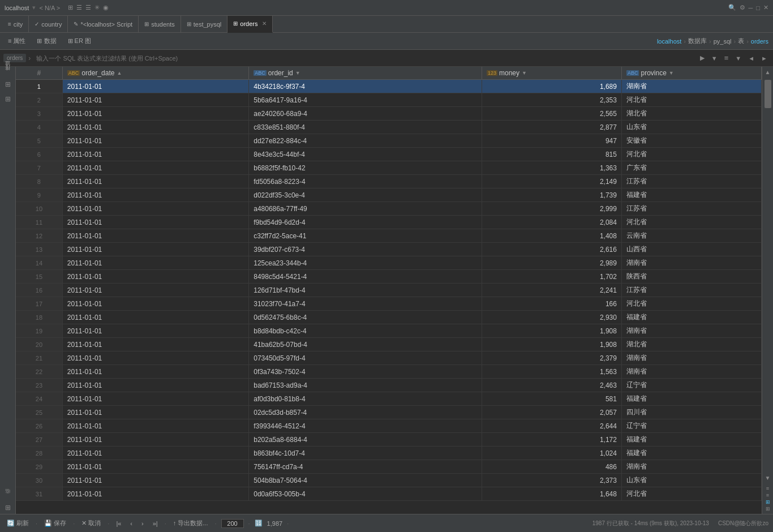  I want to click on breadcrumb-orders: orders, so click(759, 41).